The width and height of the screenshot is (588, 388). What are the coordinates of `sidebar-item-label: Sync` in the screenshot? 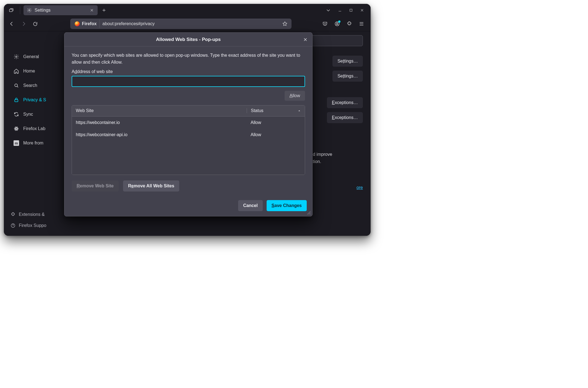 It's located at (28, 114).